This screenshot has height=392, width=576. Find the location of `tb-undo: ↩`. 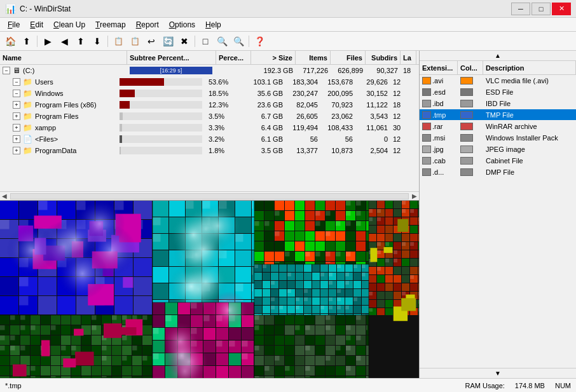

tb-undo: ↩ is located at coordinates (151, 41).